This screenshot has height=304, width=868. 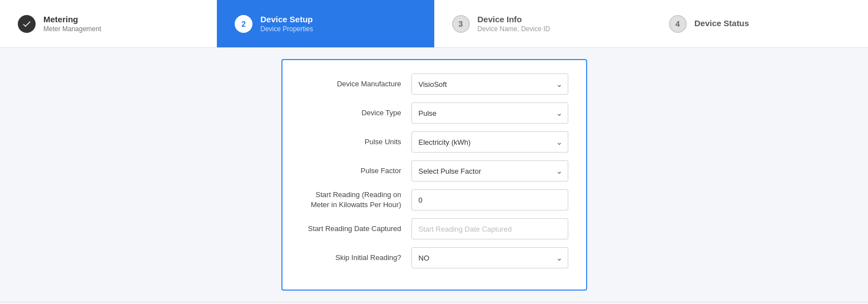 What do you see at coordinates (434, 113) in the screenshot?
I see `field-device-type: Device Type Pulse ⌄` at bounding box center [434, 113].